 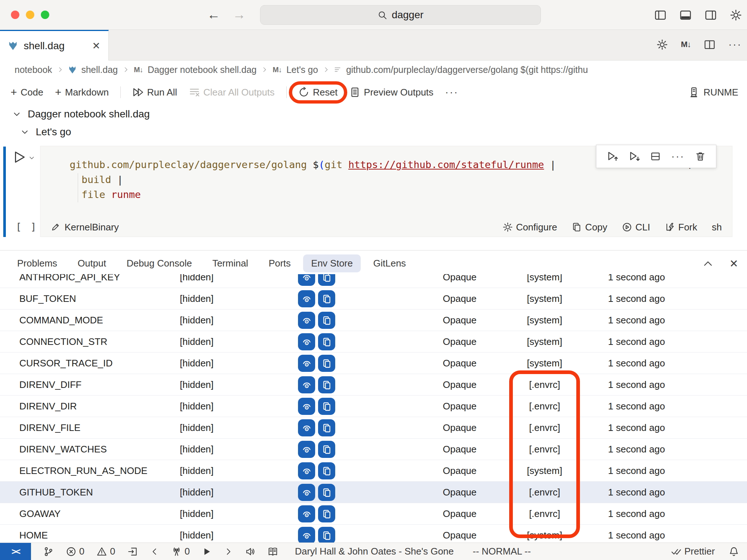 I want to click on env-table-row: CURSOR_TRACE_ID [hidden] Opaque [system]…, so click(x=374, y=363).